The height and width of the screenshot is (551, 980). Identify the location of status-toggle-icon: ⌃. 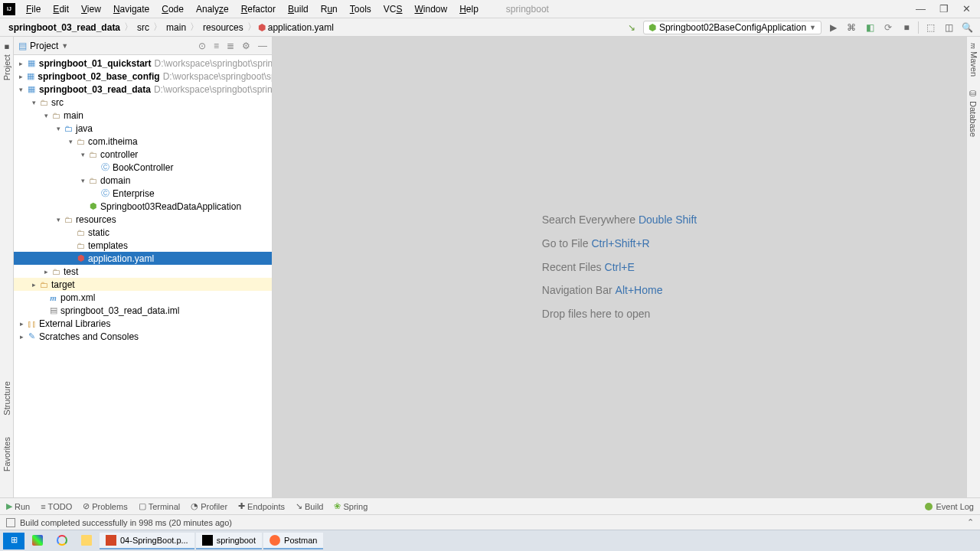
(971, 522).